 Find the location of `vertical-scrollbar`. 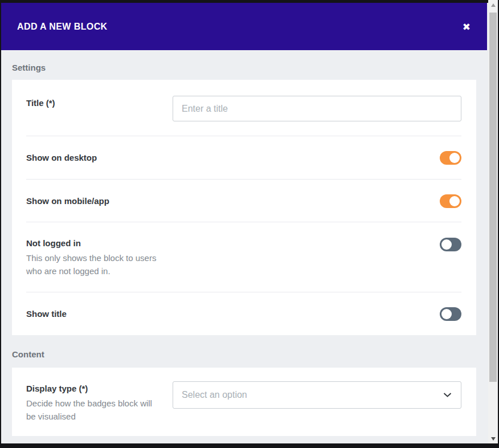

vertical-scrollbar is located at coordinates (493, 222).